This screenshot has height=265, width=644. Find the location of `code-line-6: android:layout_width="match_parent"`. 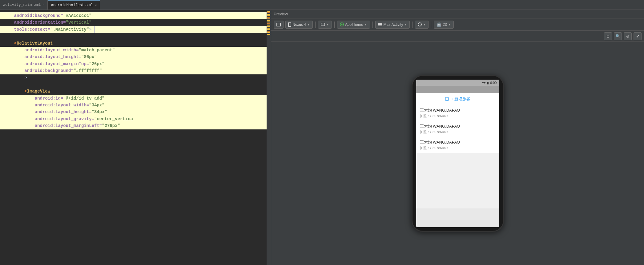

code-line-6: android:layout_width="match_parent" is located at coordinates (133, 50).